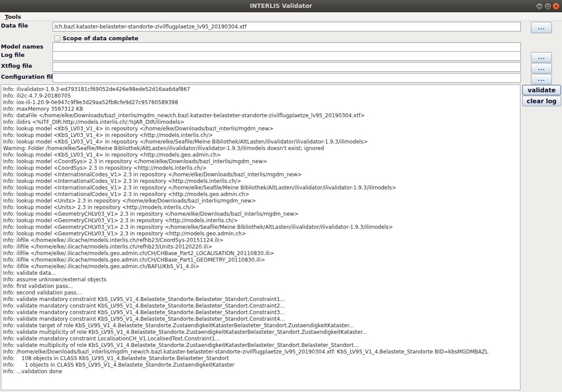 The width and height of the screenshot is (562, 392). What do you see at coordinates (262, 89) in the screenshot?
I see `log-line: Info: ilivalidator-1.9.3-ed793181cf69052…` at bounding box center [262, 89].